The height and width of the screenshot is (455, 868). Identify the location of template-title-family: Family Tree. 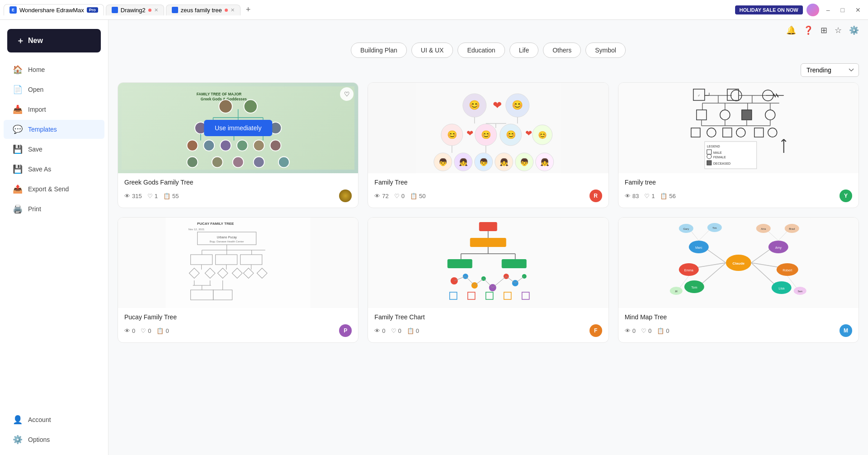
(488, 182).